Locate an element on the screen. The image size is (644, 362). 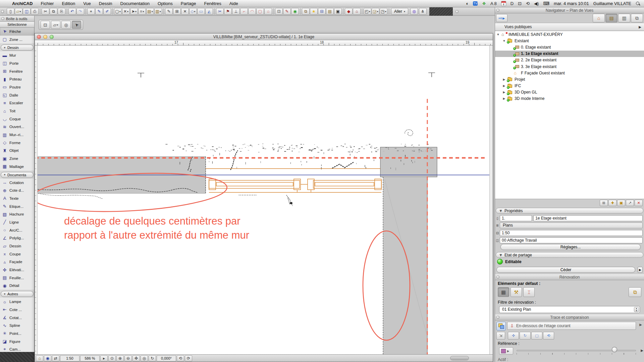
plan-window-button: ◰▾ is located at coordinates (368, 11).